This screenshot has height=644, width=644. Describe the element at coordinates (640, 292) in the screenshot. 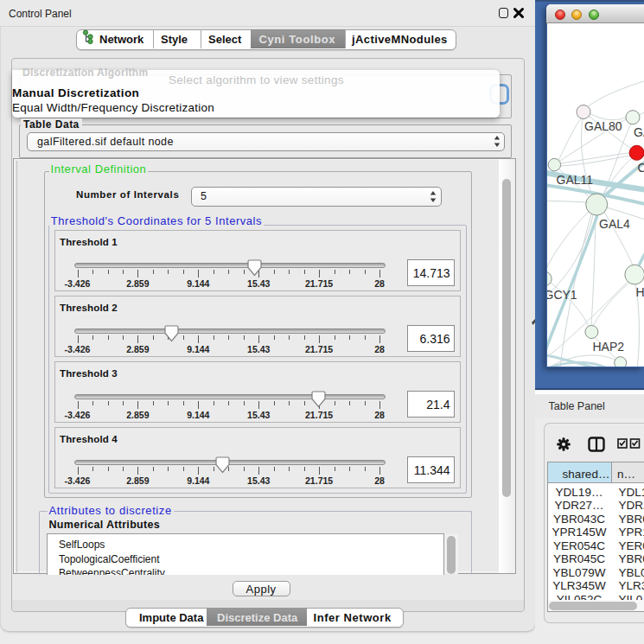

I see `svg-text: H` at that location.